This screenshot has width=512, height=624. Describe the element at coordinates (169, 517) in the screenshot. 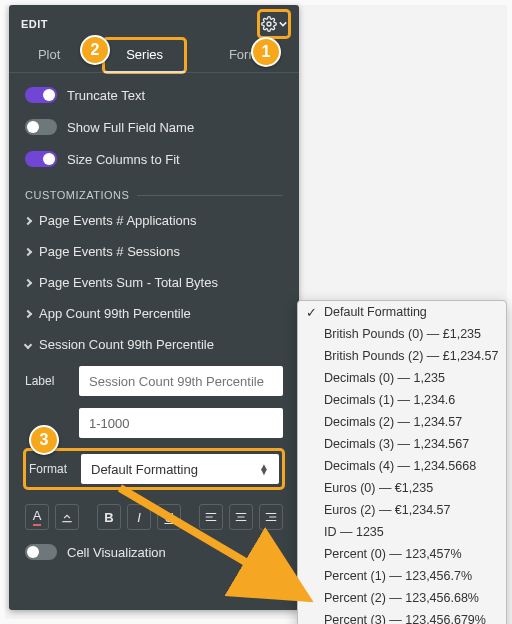

I see `underline-button: U` at that location.